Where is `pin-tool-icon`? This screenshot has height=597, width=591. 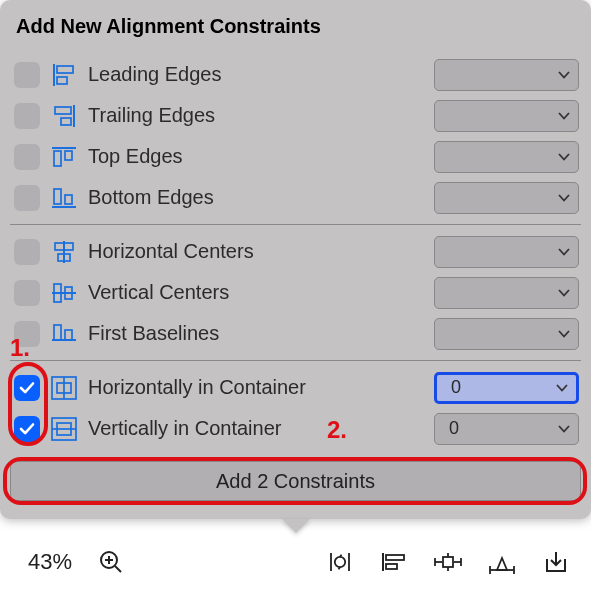 pin-tool-icon is located at coordinates (448, 562).